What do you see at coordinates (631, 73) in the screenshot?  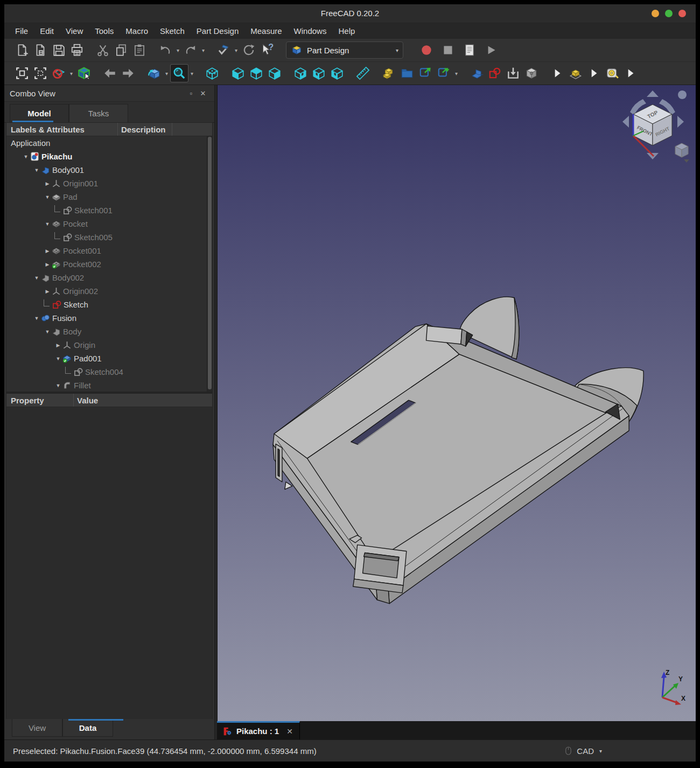 I see `toolbar-overflow-3-button` at bounding box center [631, 73].